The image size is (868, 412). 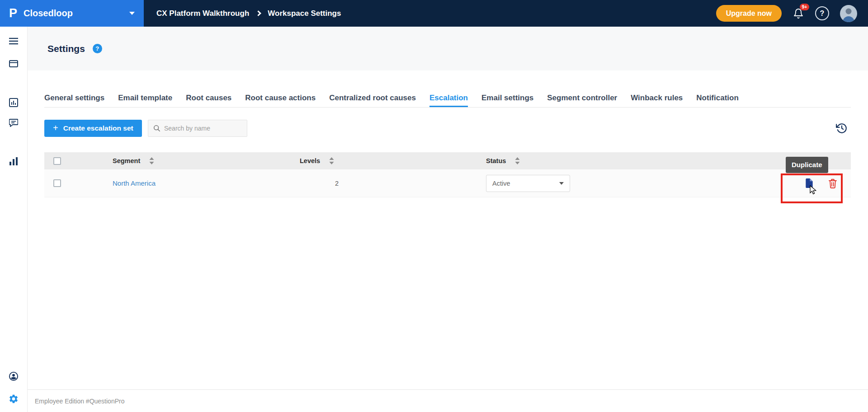 I want to click on segment-header-label: Segment, so click(x=127, y=161).